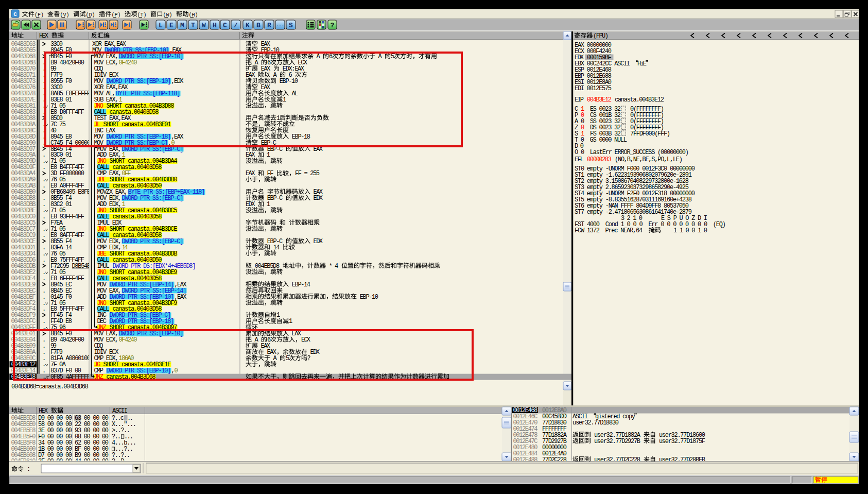 Image resolution: width=868 pixels, height=494 pixels. Describe the element at coordinates (142, 15) in the screenshot. I see `svg-text: (T)` at that location.